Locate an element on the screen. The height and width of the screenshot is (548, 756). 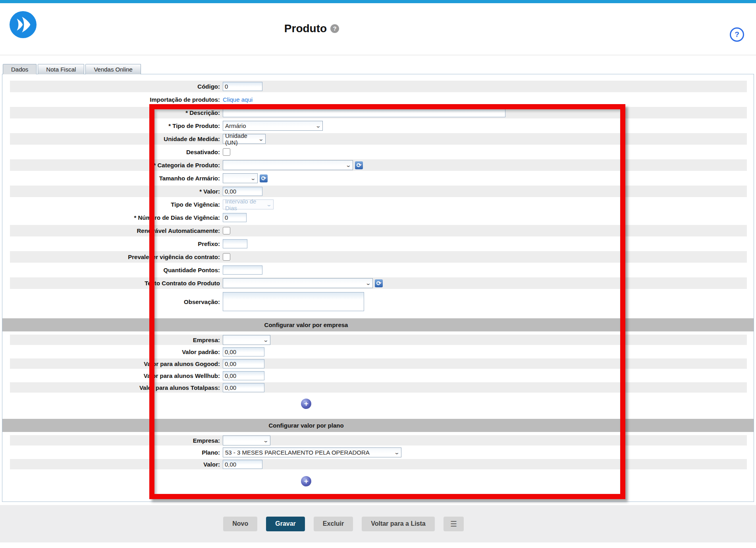
renovavel-automaticamente-checkbox is located at coordinates (226, 230).